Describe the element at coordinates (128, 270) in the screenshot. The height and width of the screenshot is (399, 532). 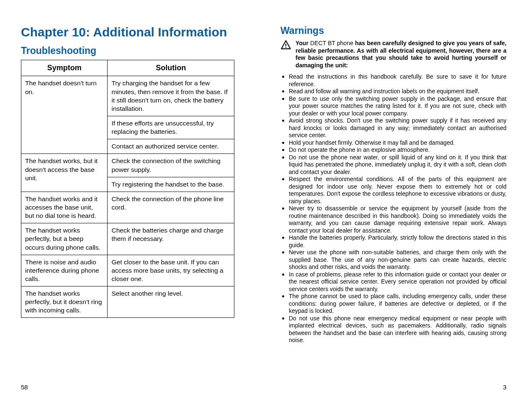
I see `table-row: There is noise and audio interference du…` at that location.